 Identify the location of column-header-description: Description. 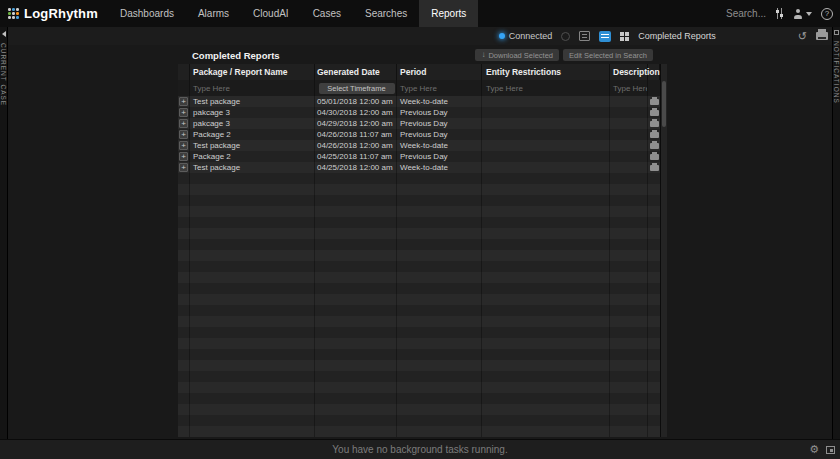
(629, 72).